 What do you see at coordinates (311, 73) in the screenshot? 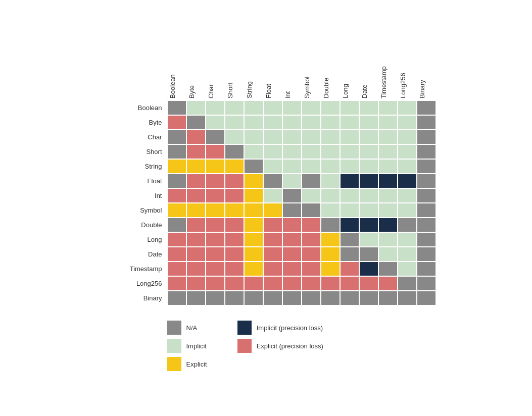
I see `col-header: Symbol` at bounding box center [311, 73].